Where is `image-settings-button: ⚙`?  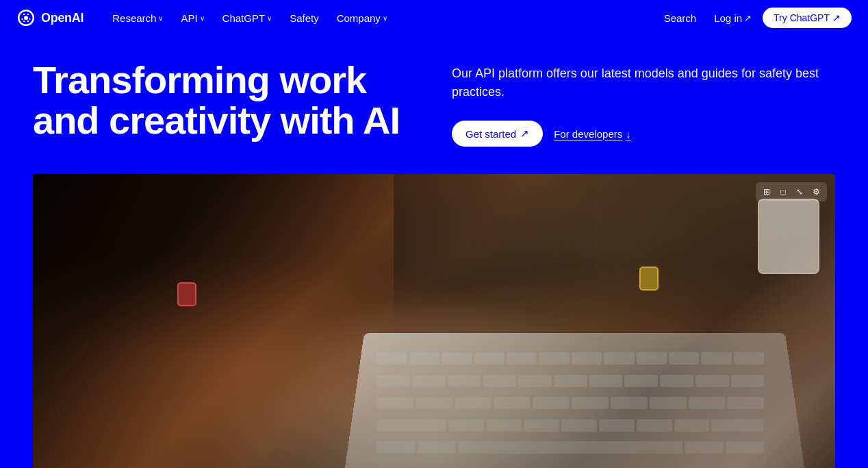 image-settings-button: ⚙ is located at coordinates (816, 192).